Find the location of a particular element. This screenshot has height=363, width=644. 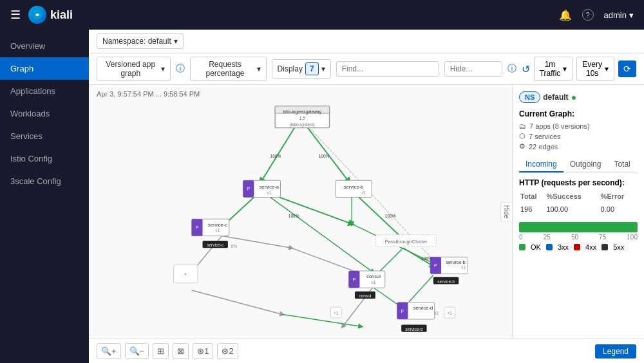

graph-type-arrow-icon: ▾ is located at coordinates (163, 69).